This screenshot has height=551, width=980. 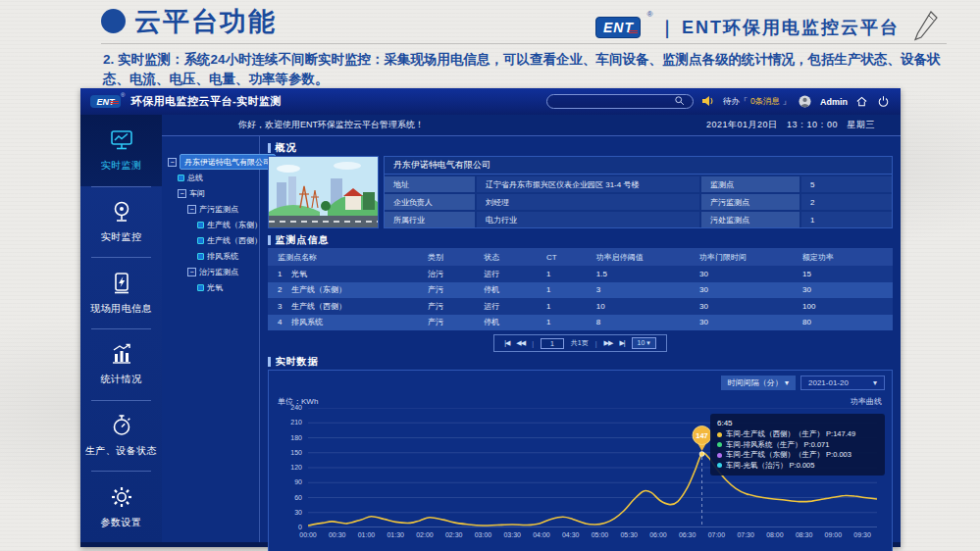 I want to click on divider-rule, so click(x=524, y=43).